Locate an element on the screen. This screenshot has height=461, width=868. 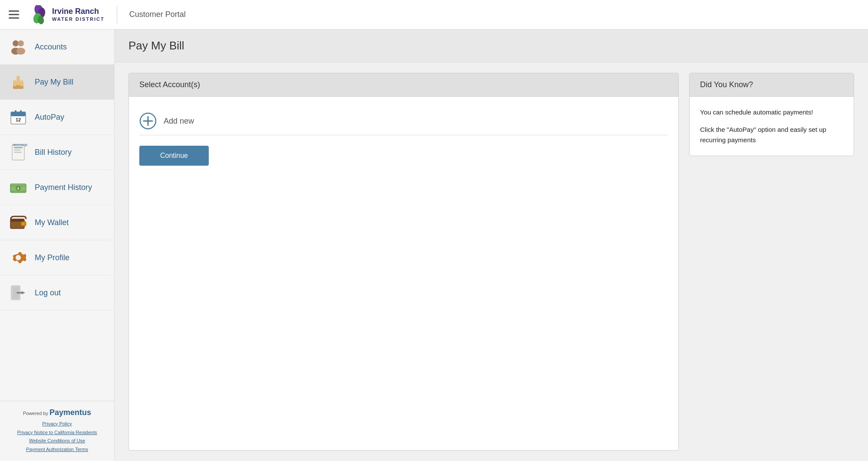
side-card-body: You can schedule automatic payments! Cli… is located at coordinates (772, 126).